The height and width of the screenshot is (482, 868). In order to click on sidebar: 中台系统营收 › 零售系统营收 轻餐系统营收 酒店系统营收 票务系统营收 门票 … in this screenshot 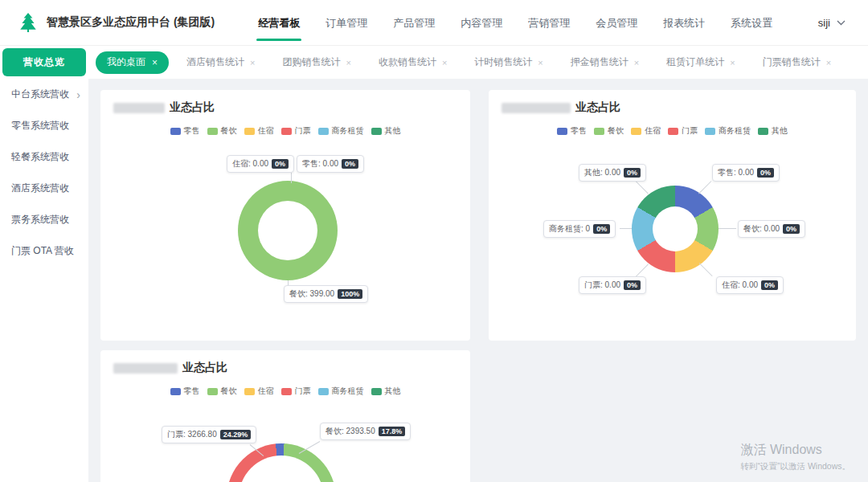, I will do `click(44, 280)`.